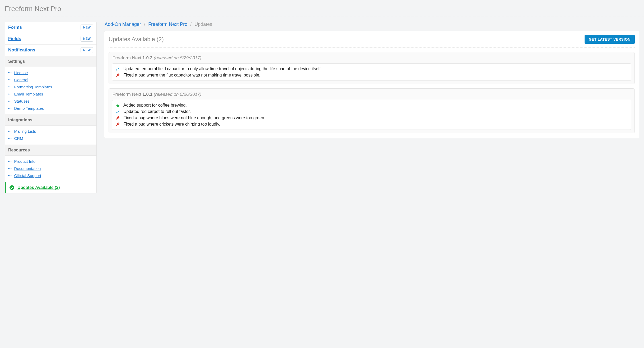 This screenshot has width=644, height=348. I want to click on sidebar-item-link: Email Templates, so click(29, 94).